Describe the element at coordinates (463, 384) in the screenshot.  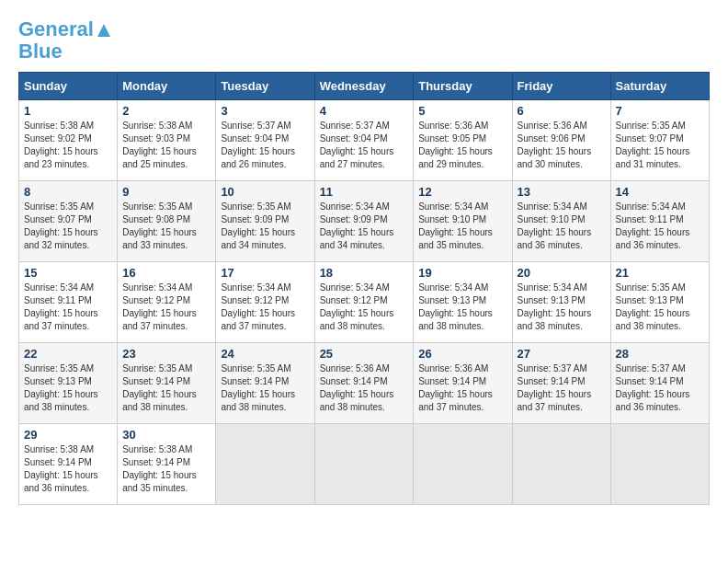
I see `calendar-cell: 26Sunrise: 5:36 AM Sunset: 9:14 PM Dayli…` at that location.